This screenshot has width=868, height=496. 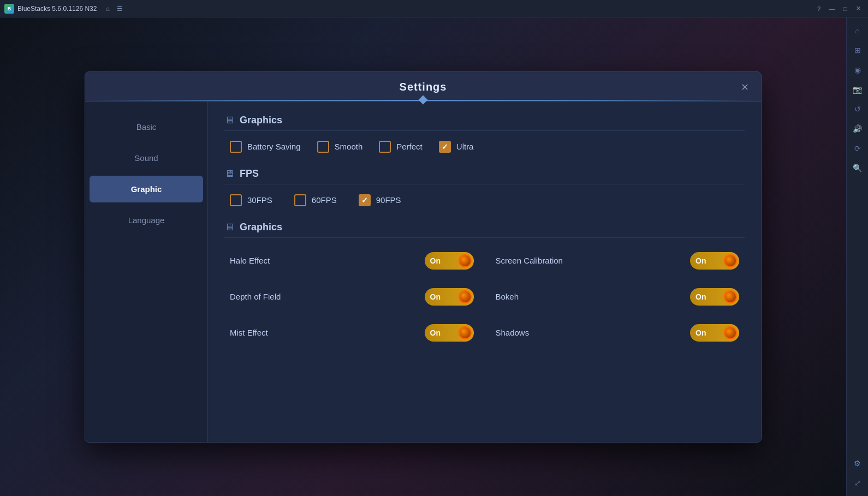 What do you see at coordinates (445, 147) in the screenshot?
I see `ultra-checkbox` at bounding box center [445, 147].